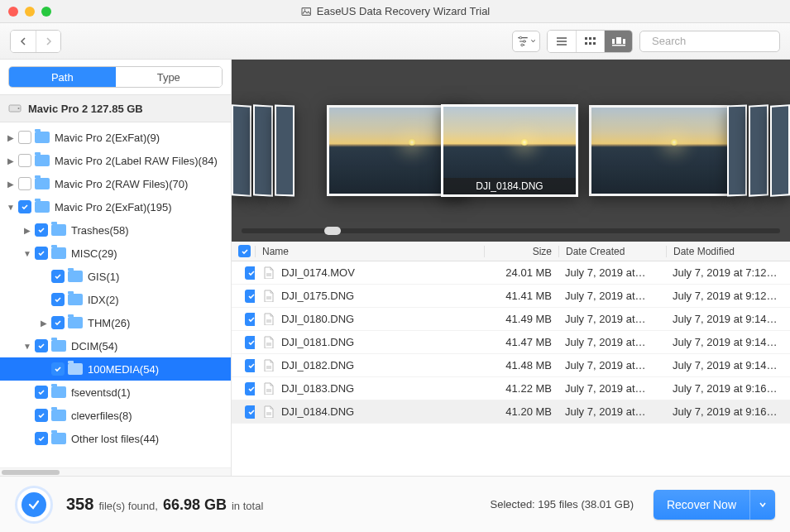  I want to click on select-all-checkbox, so click(245, 252).